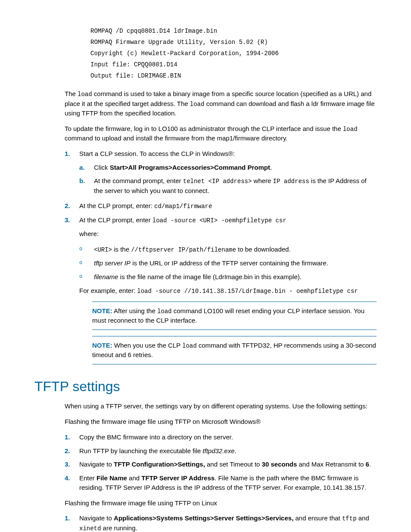  I want to click on text: Enter, so click(88, 478).